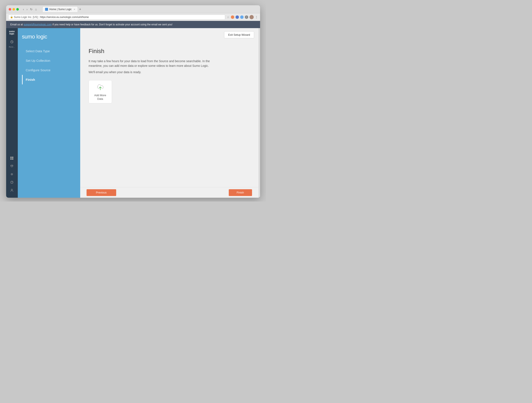 Image resolution: width=532 pixels, height=403 pixels. I want to click on tab-close-button: ×, so click(74, 9).